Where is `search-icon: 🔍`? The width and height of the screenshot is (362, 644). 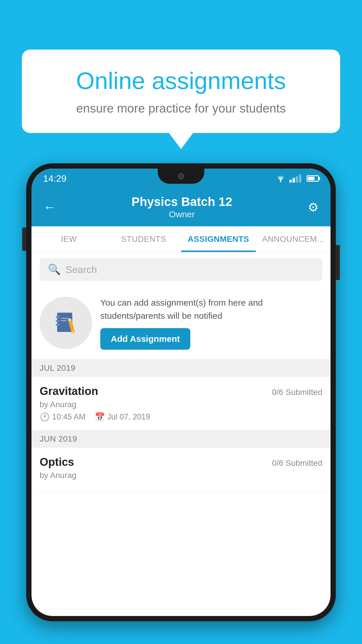
search-icon: 🔍 is located at coordinates (54, 270).